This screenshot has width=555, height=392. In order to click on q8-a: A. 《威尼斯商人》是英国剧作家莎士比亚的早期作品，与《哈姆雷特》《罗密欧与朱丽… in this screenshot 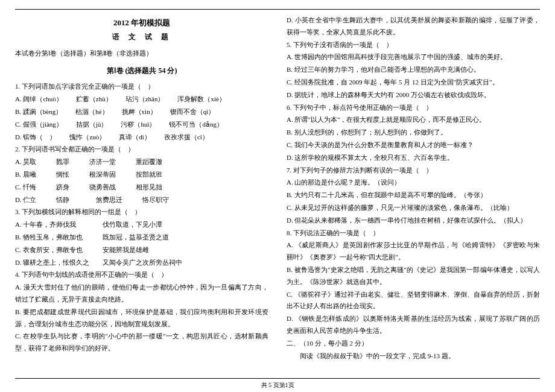, I will do `click(413, 251)`.